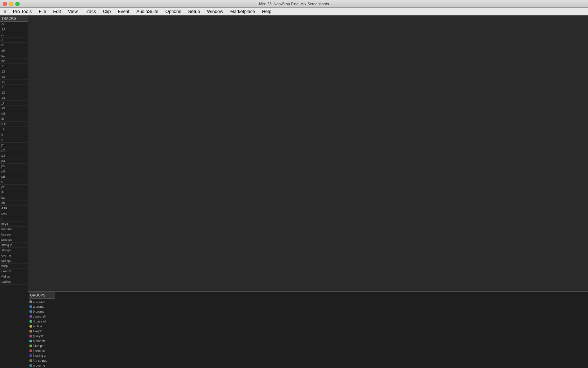 This screenshot has height=368, width=588. Describe the element at coordinates (42, 326) in the screenshot. I see `group-item: e gtr all` at that location.